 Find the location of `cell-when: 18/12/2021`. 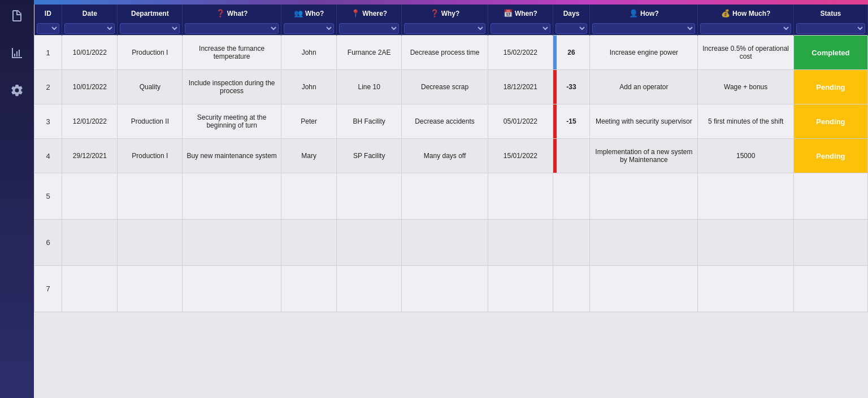

cell-when: 18/12/2021 is located at coordinates (521, 87).